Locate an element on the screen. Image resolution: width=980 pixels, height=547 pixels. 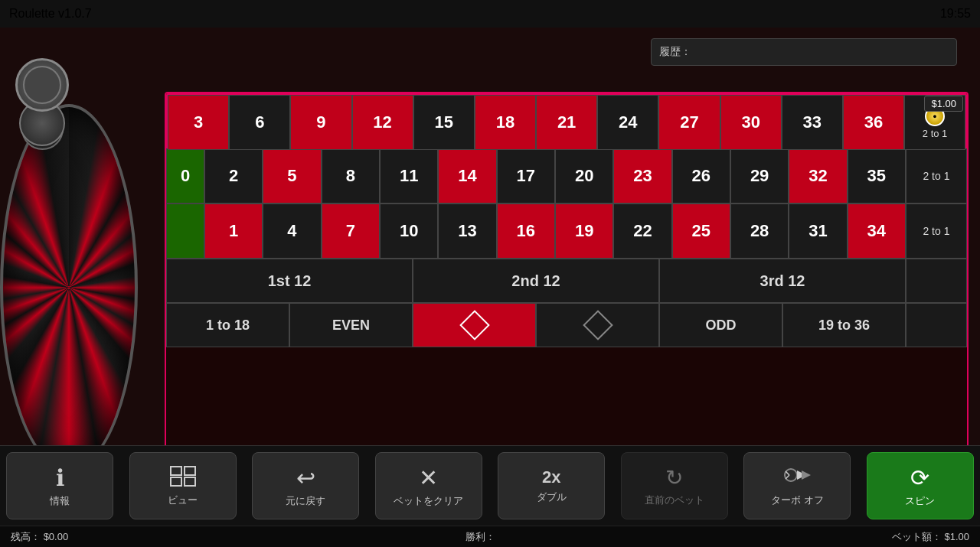
view-button: ビュー is located at coordinates (183, 486).